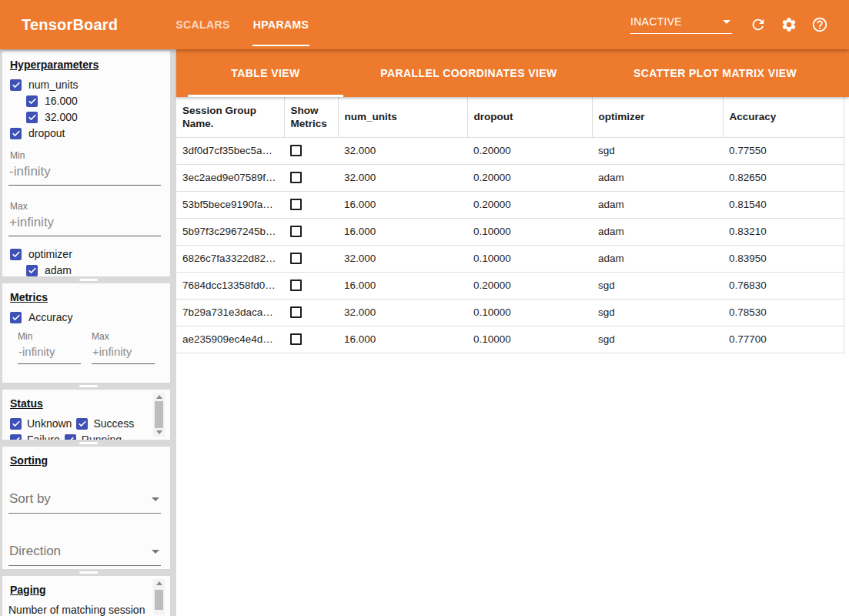 This screenshot has width=849, height=616. Describe the element at coordinates (266, 73) in the screenshot. I see `tab-table-view: TABLE VIEW` at that location.